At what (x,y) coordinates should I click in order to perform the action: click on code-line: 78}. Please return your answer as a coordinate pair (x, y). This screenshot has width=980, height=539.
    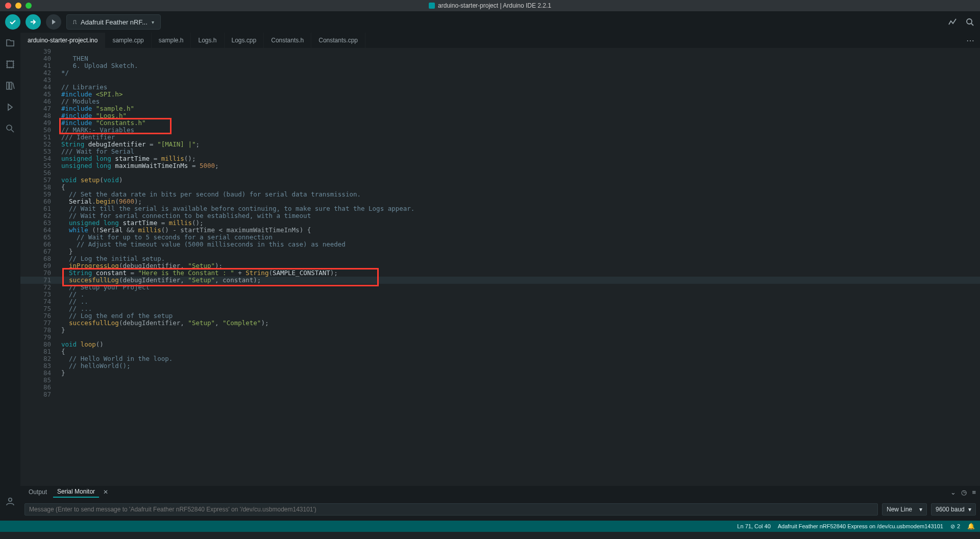
    Looking at the image, I should click on (500, 330).